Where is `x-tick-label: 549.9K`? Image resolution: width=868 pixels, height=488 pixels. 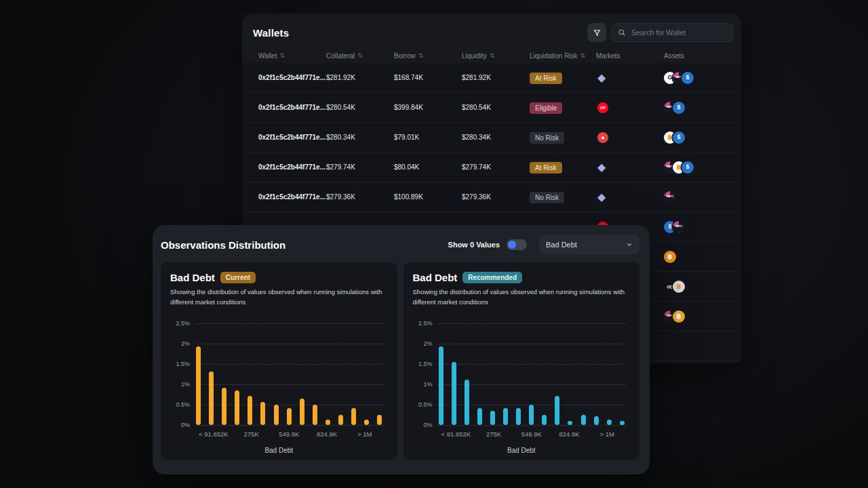
x-tick-label: 549.9K is located at coordinates (289, 434).